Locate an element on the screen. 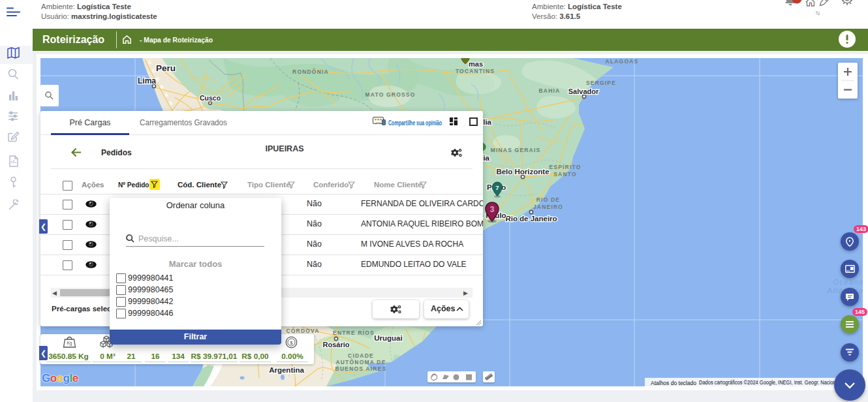 The width and height of the screenshot is (868, 402). svg-text: Lima is located at coordinates (147, 81).